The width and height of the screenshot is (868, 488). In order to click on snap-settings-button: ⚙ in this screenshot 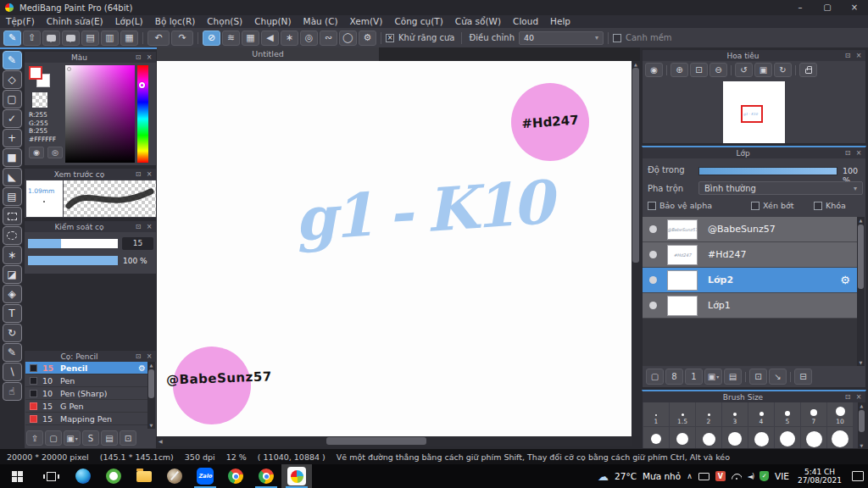, I will do `click(368, 38)`.